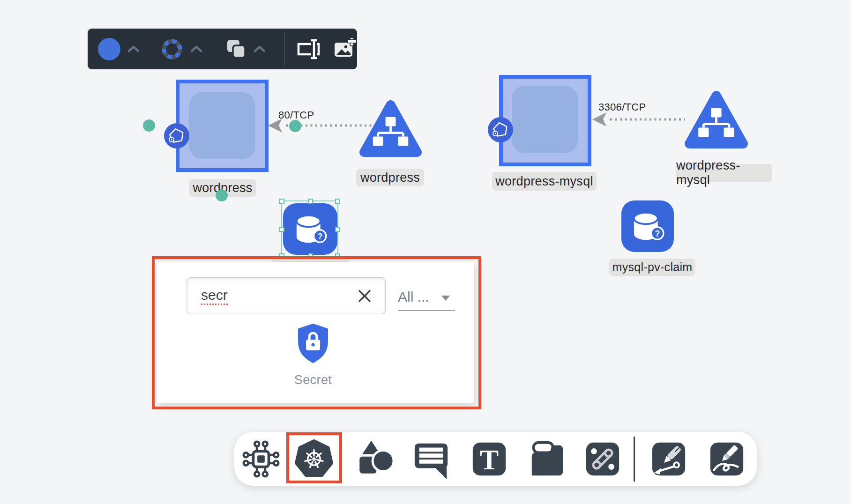 This screenshot has height=504, width=851. What do you see at coordinates (222, 49) in the screenshot?
I see `style-toolbar` at bounding box center [222, 49].